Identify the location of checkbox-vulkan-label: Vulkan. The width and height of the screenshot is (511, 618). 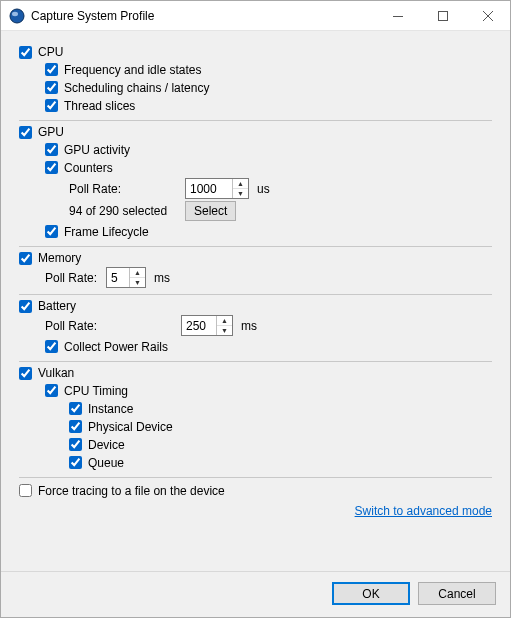
(56, 373).